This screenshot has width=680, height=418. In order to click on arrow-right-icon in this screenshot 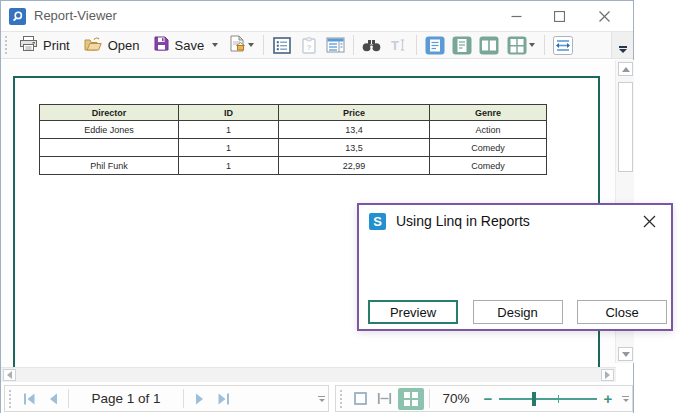, I will do `click(608, 375)`.